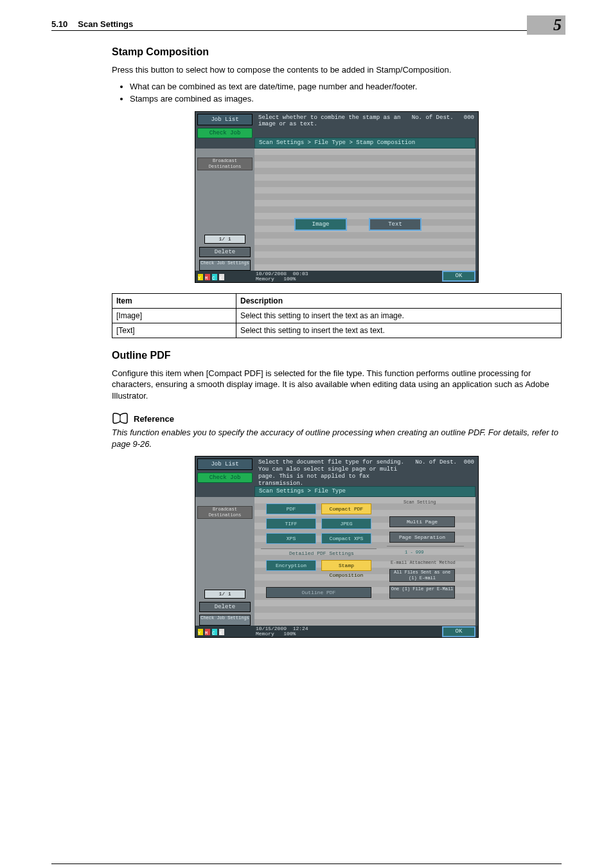  I want to click on stamp-intro: Press this button to select how to compo…, so click(337, 70).